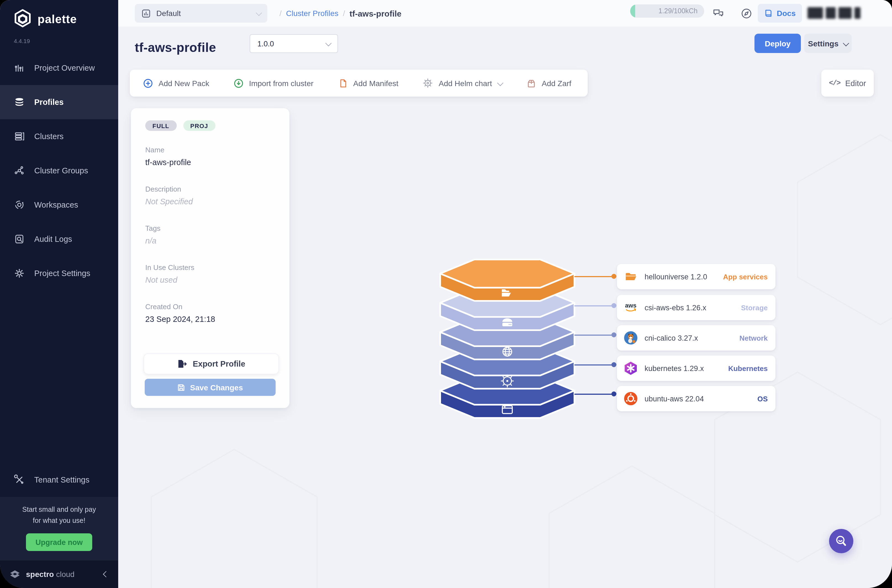 The width and height of the screenshot is (892, 588). Describe the element at coordinates (698, 399) in the screenshot. I see `pack-name: ubuntu-aws 22.04` at that location.